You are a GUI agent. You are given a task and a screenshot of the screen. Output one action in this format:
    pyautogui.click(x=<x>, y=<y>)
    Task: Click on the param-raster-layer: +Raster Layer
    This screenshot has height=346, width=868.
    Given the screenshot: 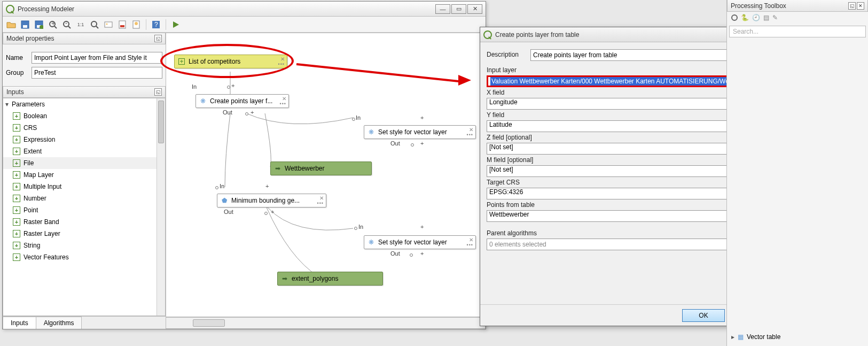 What is the action you would take?
    pyautogui.click(x=84, y=234)
    